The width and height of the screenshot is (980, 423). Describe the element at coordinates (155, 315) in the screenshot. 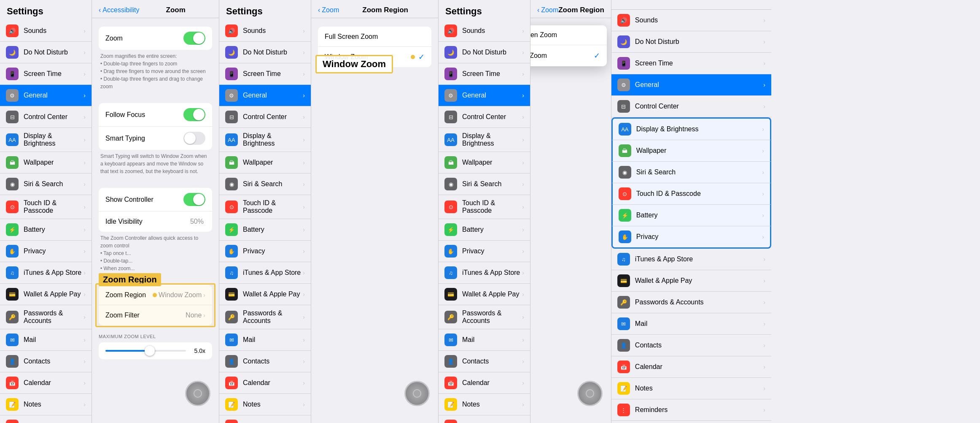

I see `zoom-filter-row: Zoom Filter None ›` at that location.